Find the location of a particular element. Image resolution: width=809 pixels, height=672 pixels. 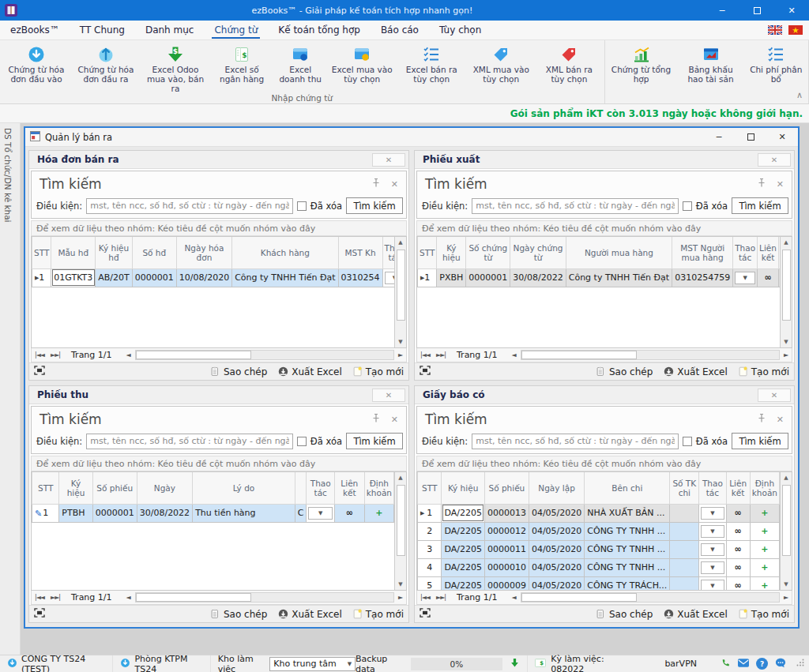

maximize-button is located at coordinates (757, 10).